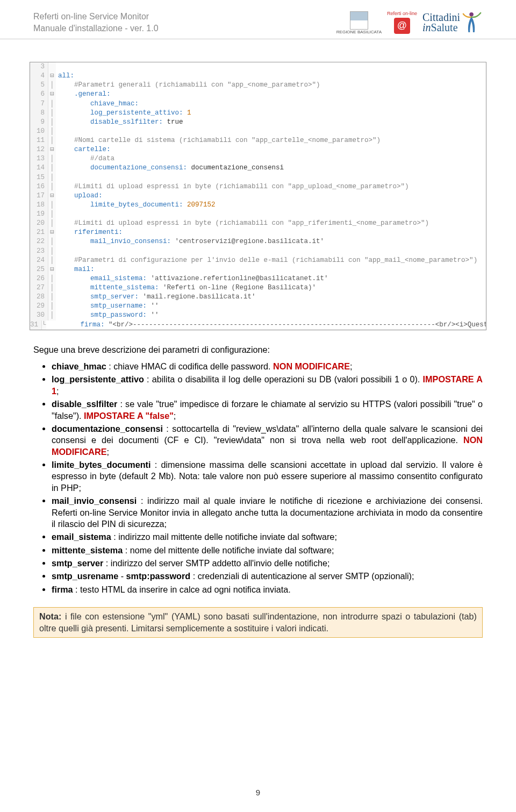 The height and width of the screenshot is (812, 516). What do you see at coordinates (267, 476) in the screenshot?
I see `list-item: limite_bytes_documenti : dimensione mass…` at bounding box center [267, 476].